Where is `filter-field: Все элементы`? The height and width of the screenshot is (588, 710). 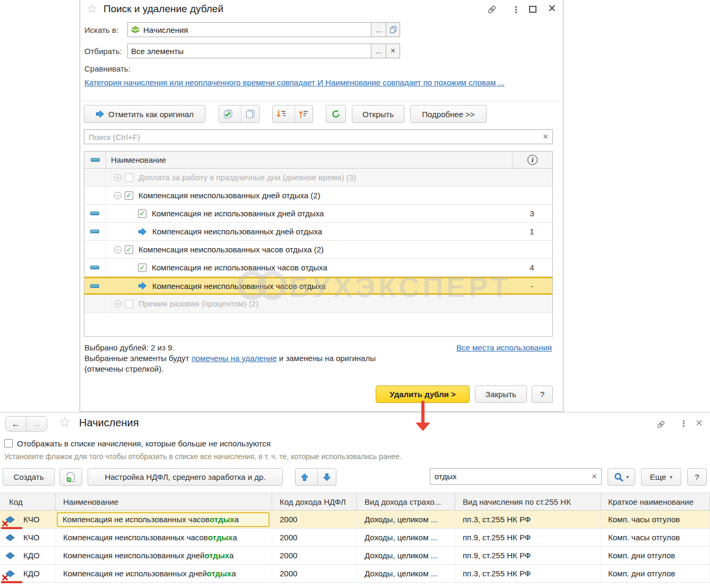
filter-field: Все элементы is located at coordinates (249, 51).